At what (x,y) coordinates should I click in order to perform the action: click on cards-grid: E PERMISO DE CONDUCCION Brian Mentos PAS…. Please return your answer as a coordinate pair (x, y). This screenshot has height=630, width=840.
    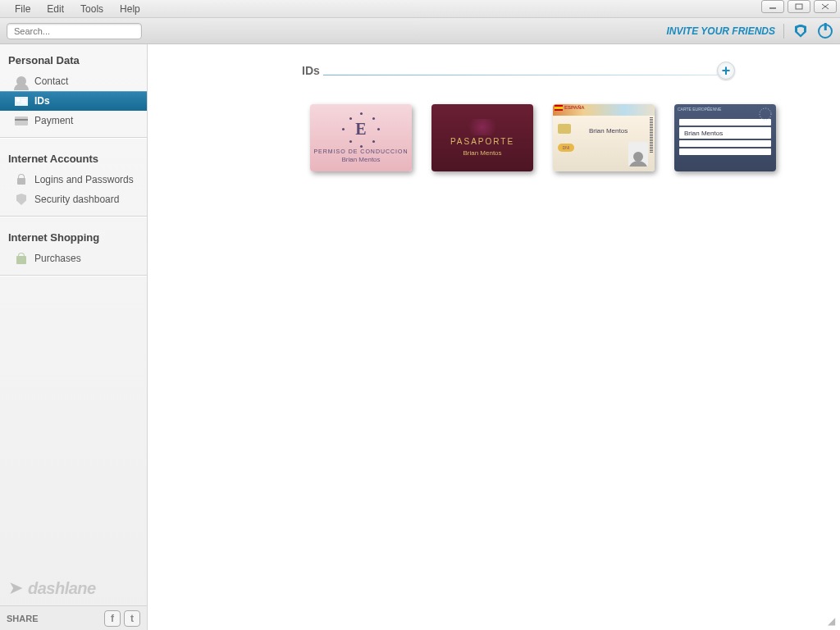
    Looking at the image, I should click on (556, 138).